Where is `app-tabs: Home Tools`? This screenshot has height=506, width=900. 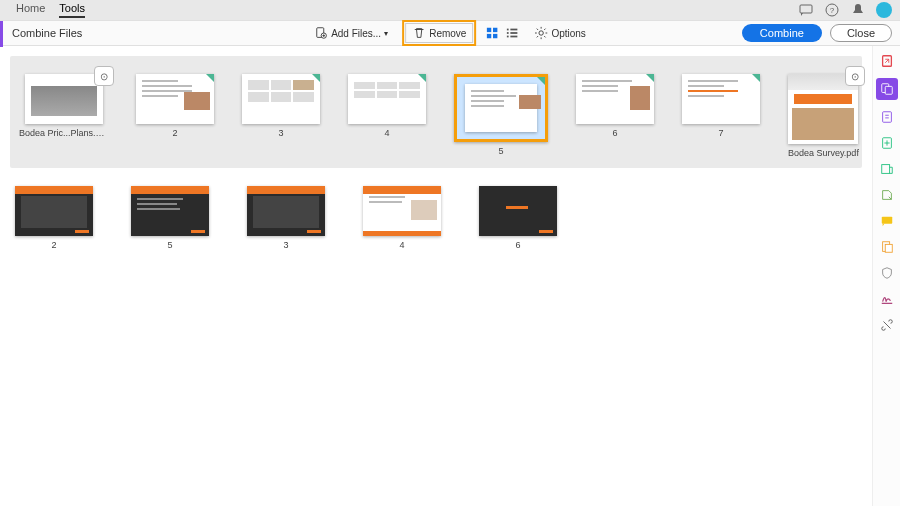
app-tabs: Home Tools is located at coordinates (46, 10).